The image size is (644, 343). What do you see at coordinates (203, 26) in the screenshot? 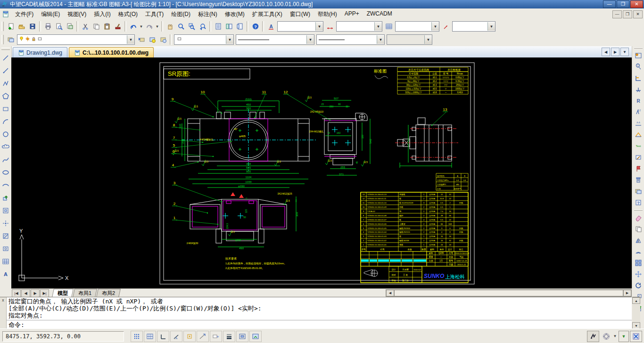
I see `zoomprev-icon` at bounding box center [203, 26].